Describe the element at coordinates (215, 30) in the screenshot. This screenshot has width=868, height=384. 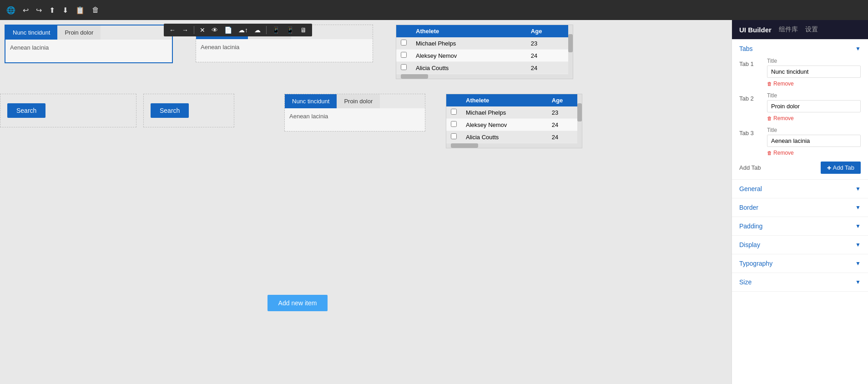
I see `eye-icon: 👁` at that location.